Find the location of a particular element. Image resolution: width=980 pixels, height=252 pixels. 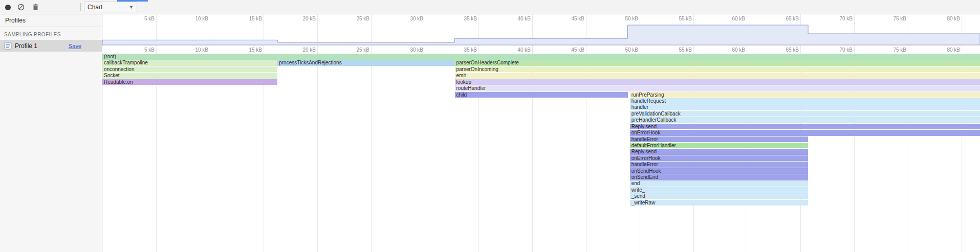

view-mode-select: Chart ▼ is located at coordinates (111, 7).